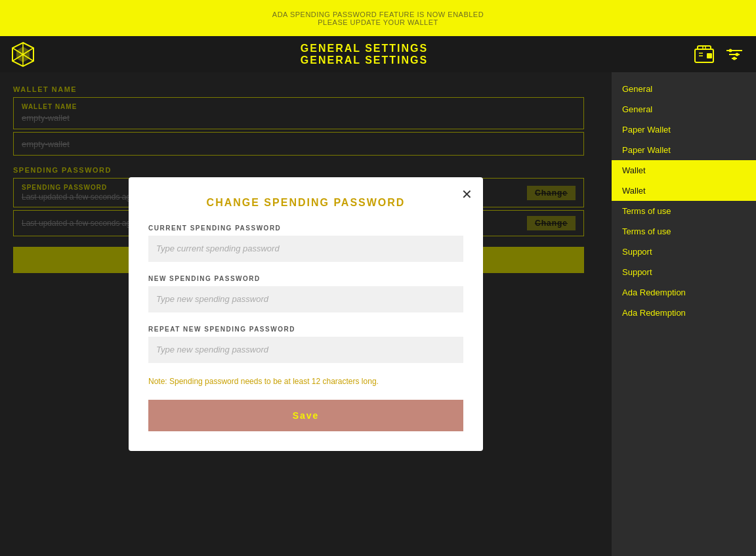 The image size is (756, 556). What do you see at coordinates (306, 416) in the screenshot?
I see `modal-save-button: Save` at bounding box center [306, 416].